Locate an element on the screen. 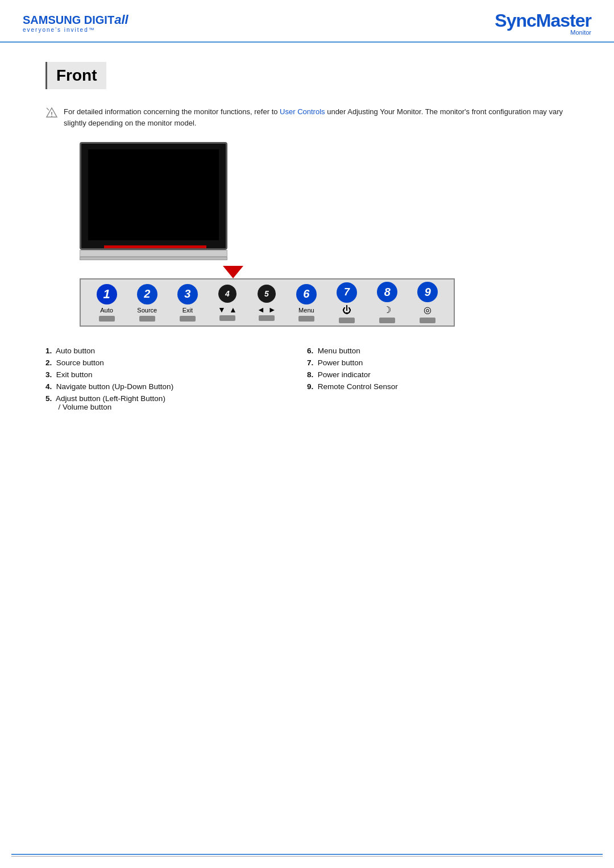  btn-circle-4: 4 is located at coordinates (227, 294).